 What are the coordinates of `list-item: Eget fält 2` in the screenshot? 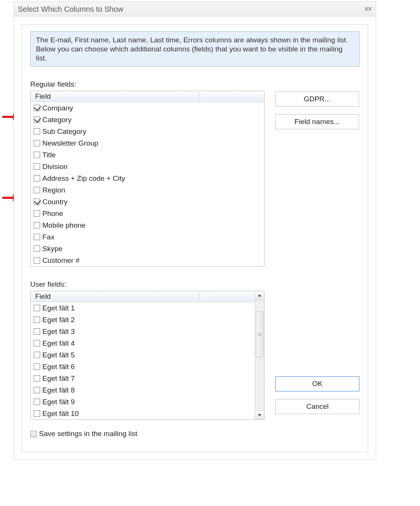 It's located at (143, 320).